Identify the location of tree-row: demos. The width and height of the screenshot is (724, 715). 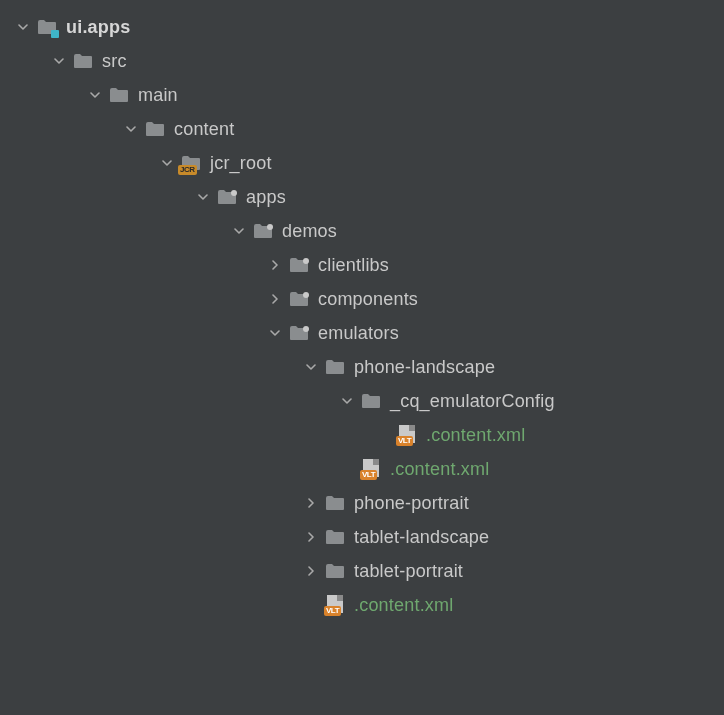
(362, 231).